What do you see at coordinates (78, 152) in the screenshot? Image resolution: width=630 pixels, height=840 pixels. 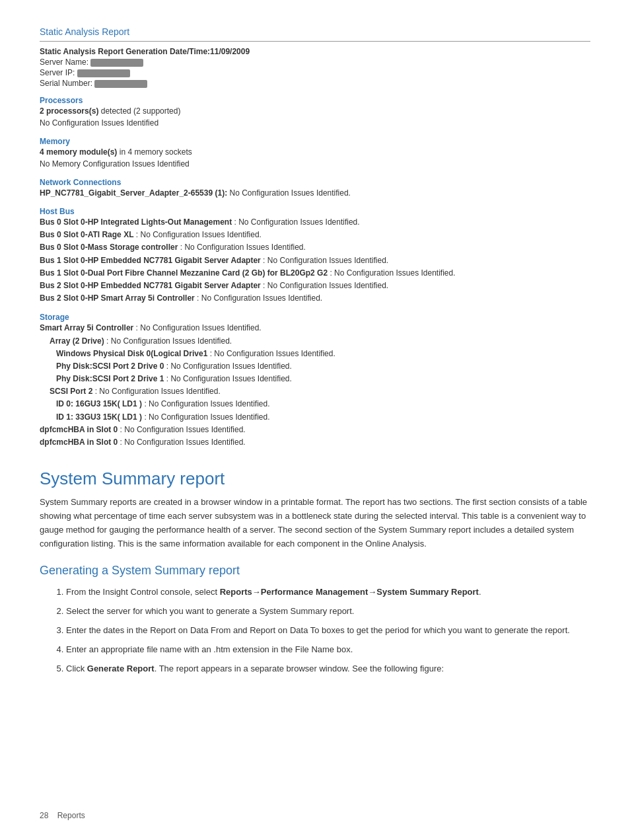 I see `memory-bold: 4 memory module(s)` at bounding box center [78, 152].